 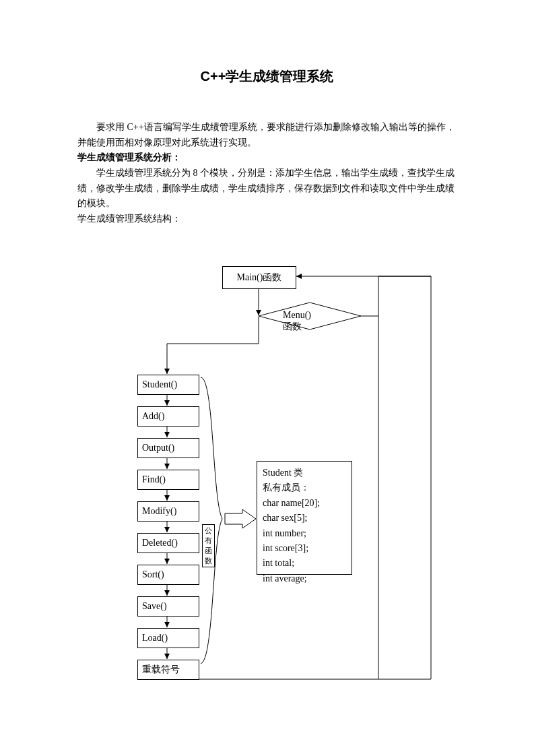 What do you see at coordinates (291, 503) in the screenshot?
I see `class-member: char name[20];` at bounding box center [291, 503].